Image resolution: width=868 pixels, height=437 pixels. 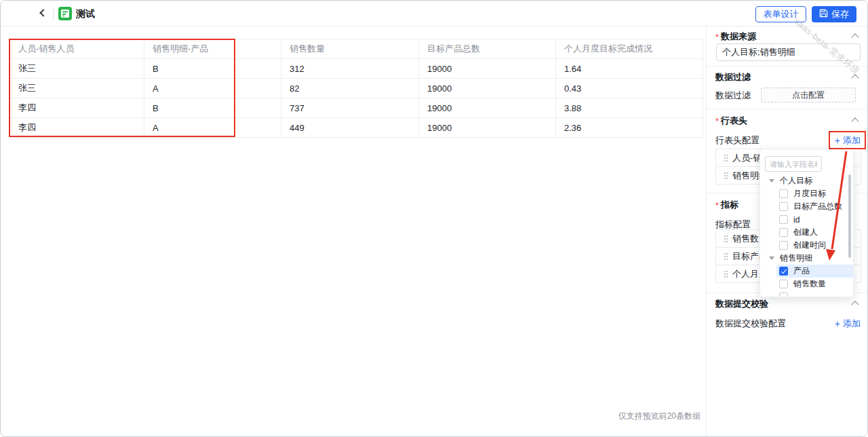 What do you see at coordinates (834, 14) in the screenshot?
I see `save-button: 保存` at bounding box center [834, 14].